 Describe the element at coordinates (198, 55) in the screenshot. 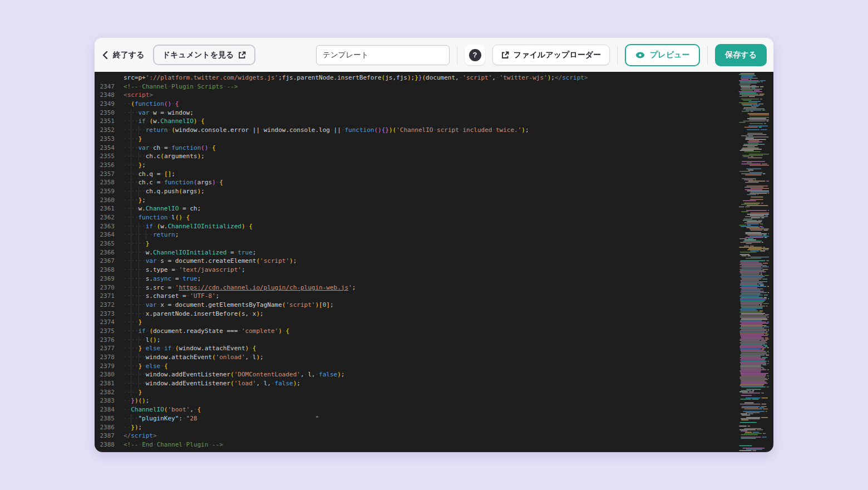

I see `view-docs-label: ドキュメントを見る` at that location.